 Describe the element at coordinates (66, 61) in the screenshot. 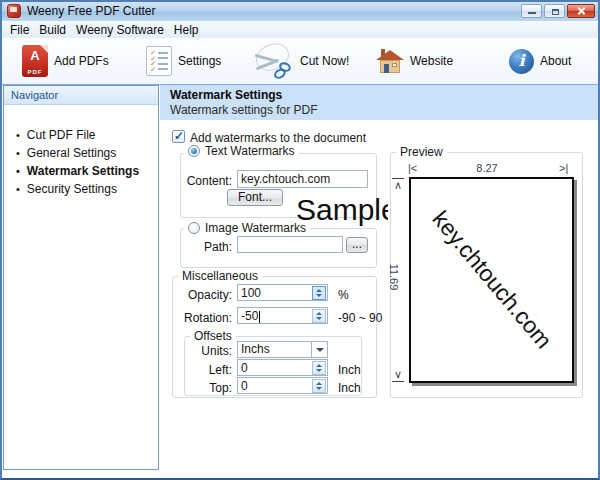

I see `toolbar-add-pdfs: A PDF Add PDFs` at that location.